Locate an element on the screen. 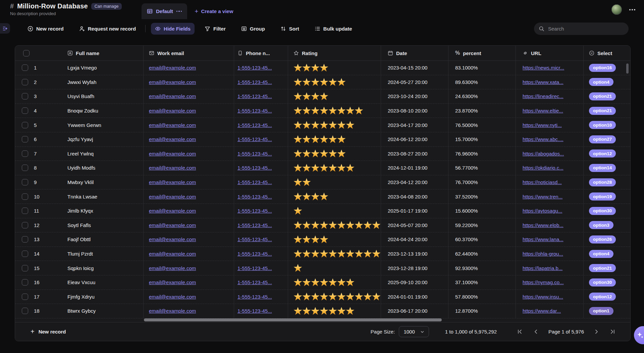  column-header-phone: Phone n... is located at coordinates (261, 53).